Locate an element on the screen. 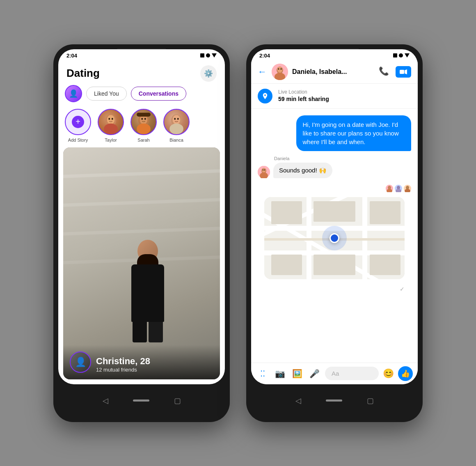 The image size is (476, 466). add-icon: + is located at coordinates (78, 122).